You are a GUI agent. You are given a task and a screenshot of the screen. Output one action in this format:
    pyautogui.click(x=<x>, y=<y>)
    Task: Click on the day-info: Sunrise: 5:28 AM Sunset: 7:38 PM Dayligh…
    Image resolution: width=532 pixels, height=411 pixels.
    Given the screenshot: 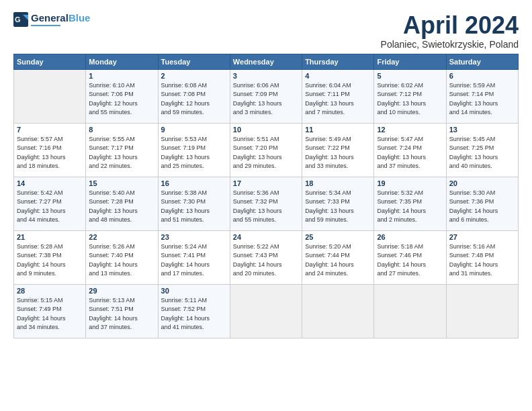 What is the action you would take?
    pyautogui.click(x=50, y=261)
    